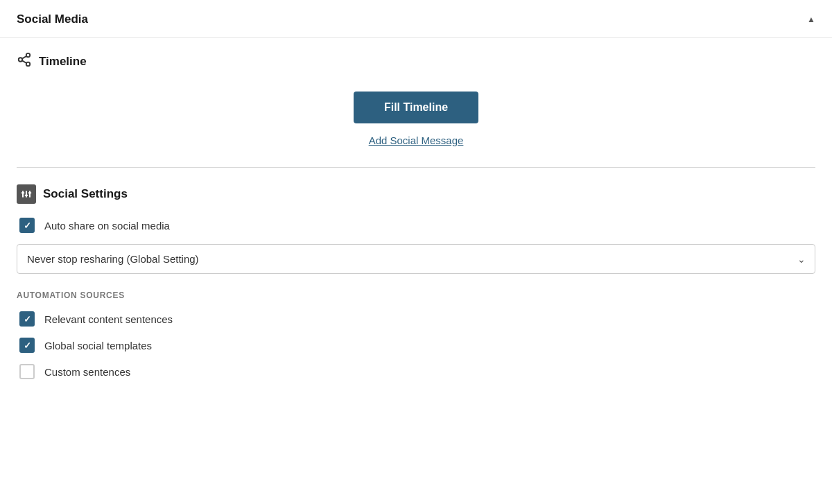 The height and width of the screenshot is (504, 832). What do you see at coordinates (416, 107) in the screenshot?
I see `fill-timeline-button: Fill Timeline` at bounding box center [416, 107].